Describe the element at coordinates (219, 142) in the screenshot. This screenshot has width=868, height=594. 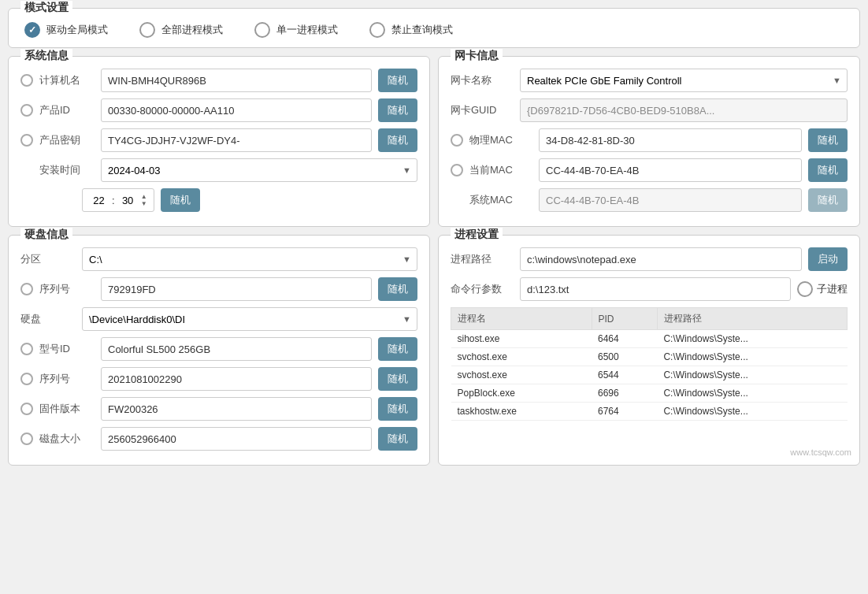
I see `system-info-panel: 系统信息 计算机名 随机 产品ID 随机 产品密钥 随机` at that location.